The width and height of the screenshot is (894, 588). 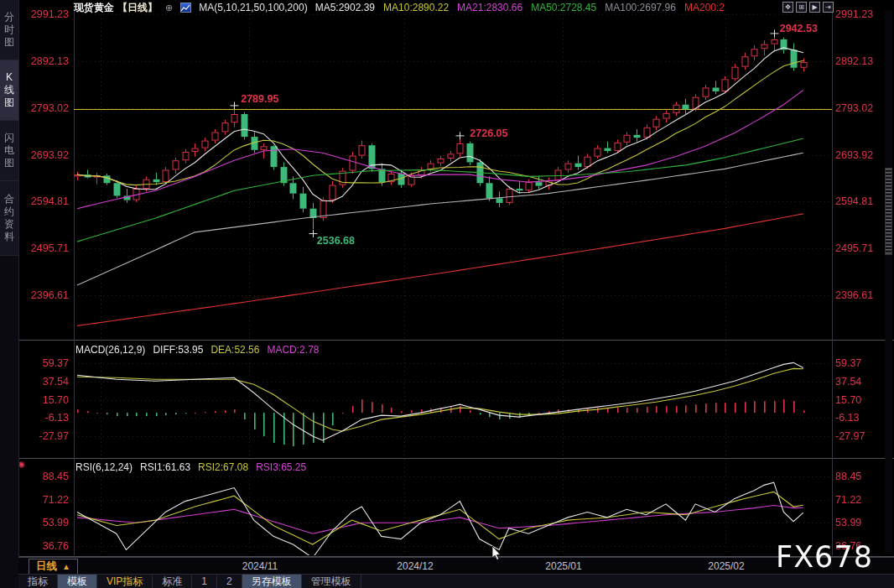 I want to click on indicator-value-label: RSI1:61.63, so click(x=165, y=467).